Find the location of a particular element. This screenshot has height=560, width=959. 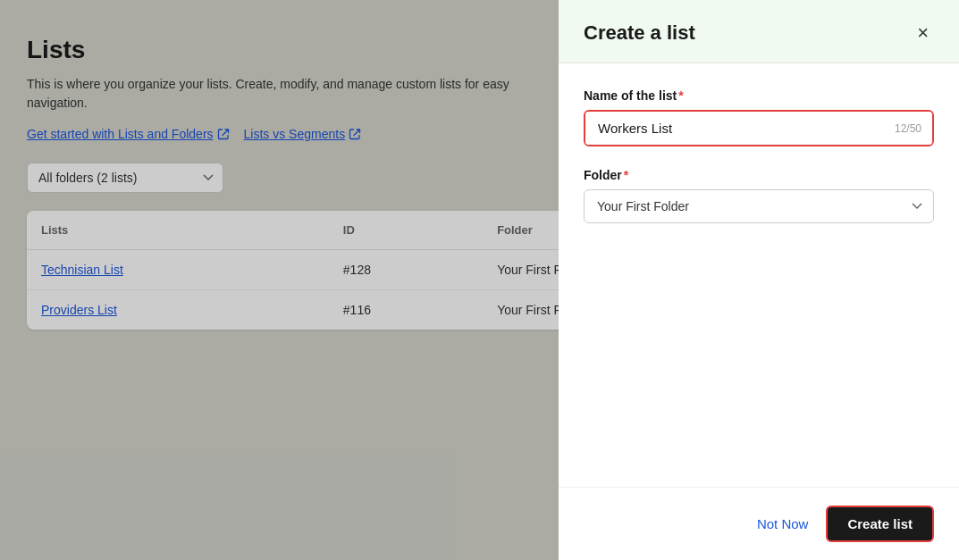

char-count: 12/50 is located at coordinates (908, 129).